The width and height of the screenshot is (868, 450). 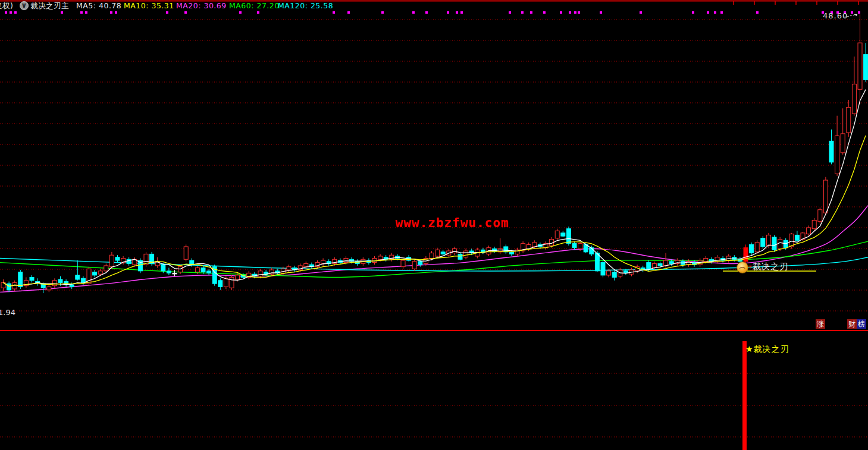 What do you see at coordinates (852, 324) in the screenshot?
I see `cai-badge: 财` at bounding box center [852, 324].